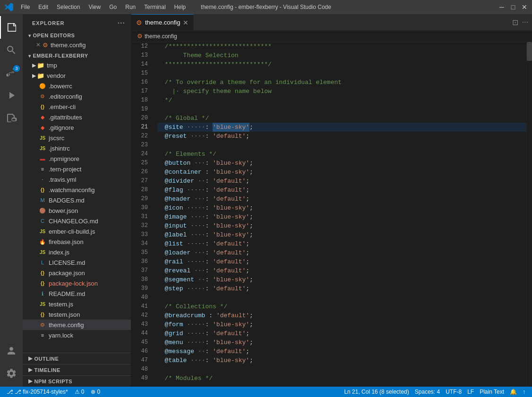  What do you see at coordinates (61, 335) in the screenshot?
I see `file-name: yarn.lock` at bounding box center [61, 335].